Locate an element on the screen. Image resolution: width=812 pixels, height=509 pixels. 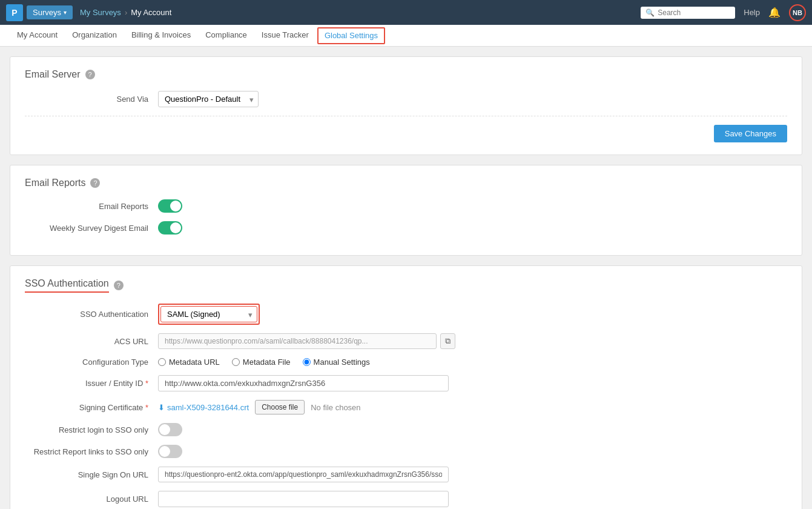
sub-navigation: My Account Organization Billing & Invoic… is located at coordinates (406, 36).